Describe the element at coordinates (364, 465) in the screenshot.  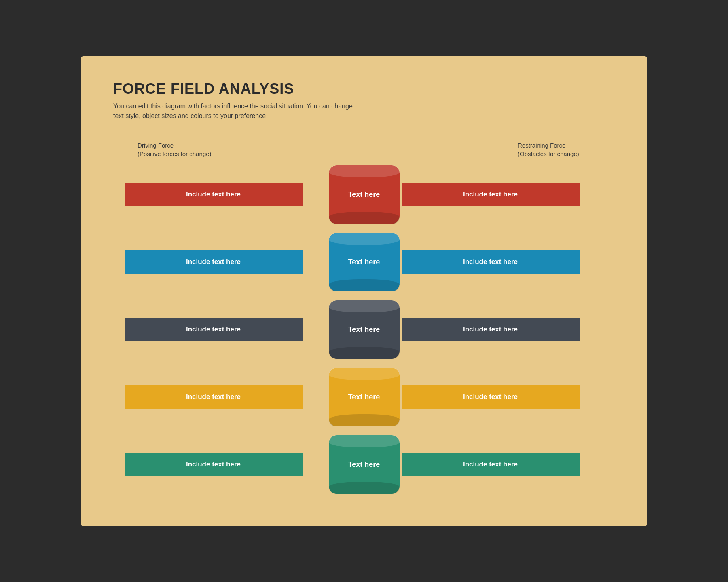
I see `center-cylinder-5: Text here` at that location.